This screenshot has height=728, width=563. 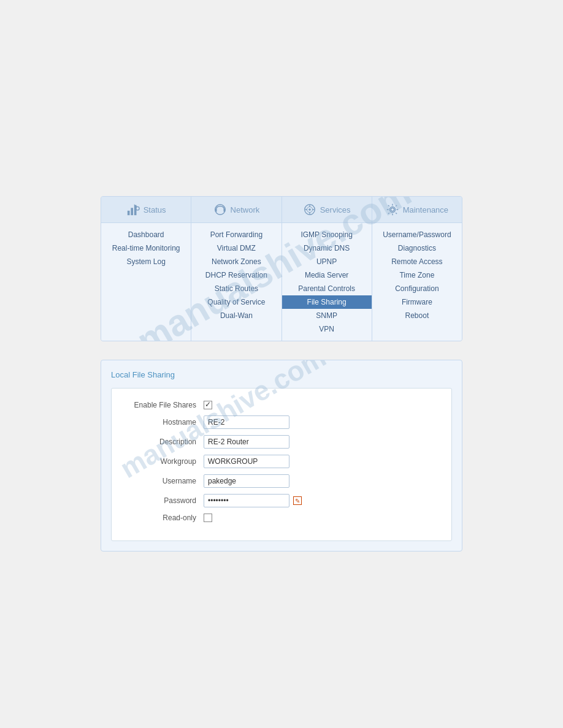 What do you see at coordinates (146, 248) in the screenshot?
I see `nav-item-realtime-monitoring: Real-time Monitoring` at bounding box center [146, 248].